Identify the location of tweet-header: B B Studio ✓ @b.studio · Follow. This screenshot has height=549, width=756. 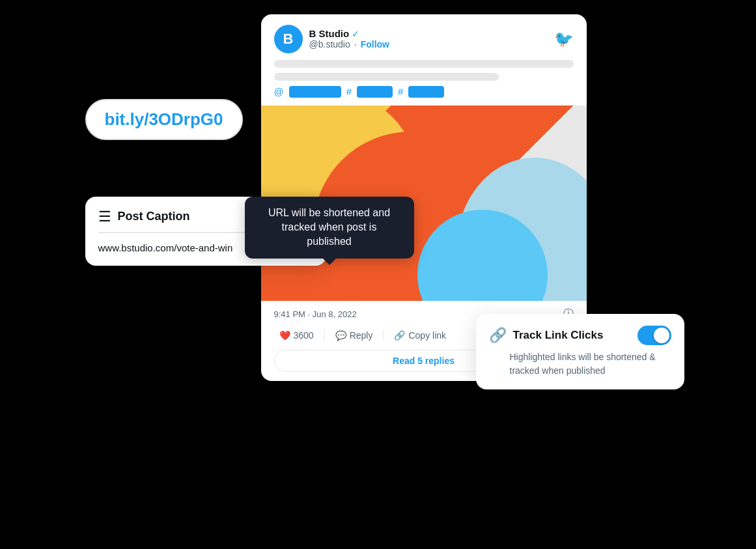
(424, 39).